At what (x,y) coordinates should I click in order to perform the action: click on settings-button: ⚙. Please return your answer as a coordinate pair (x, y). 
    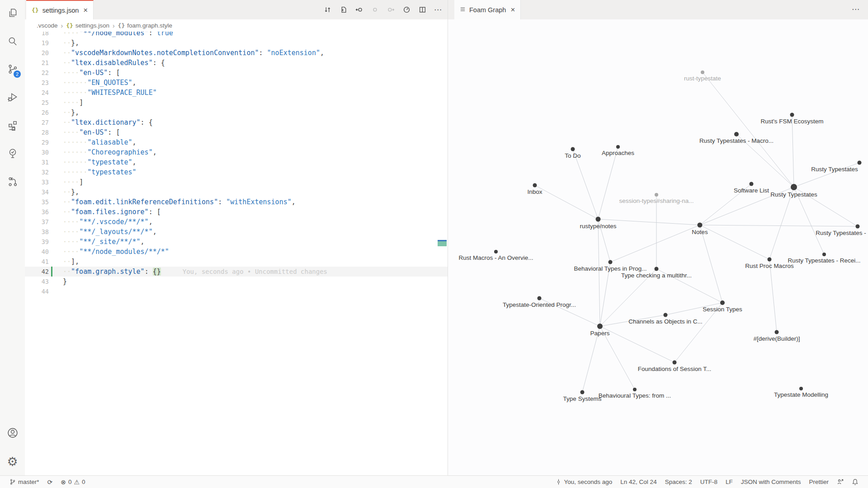
    Looking at the image, I should click on (13, 462).